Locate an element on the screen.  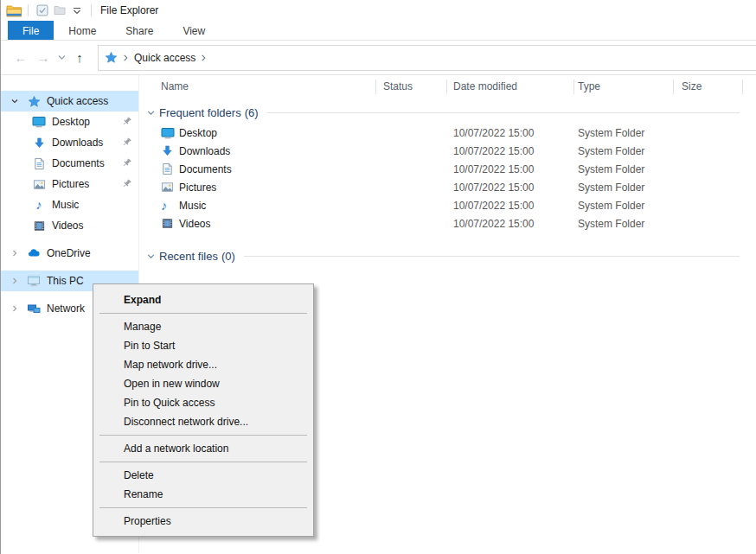
menu-item-pin-to-quick-access: Pin to Quick access is located at coordinates (203, 403).